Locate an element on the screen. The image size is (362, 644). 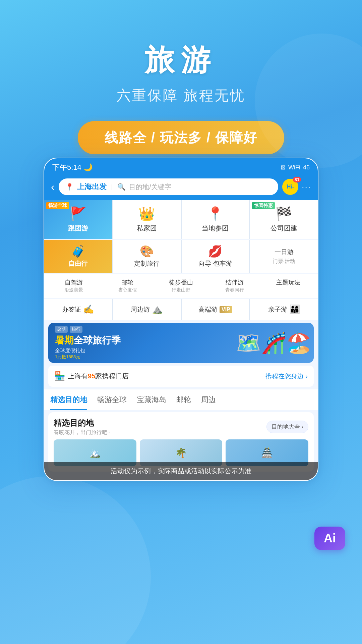
banner-tags: 暑期 旅行 is located at coordinates (88, 329).